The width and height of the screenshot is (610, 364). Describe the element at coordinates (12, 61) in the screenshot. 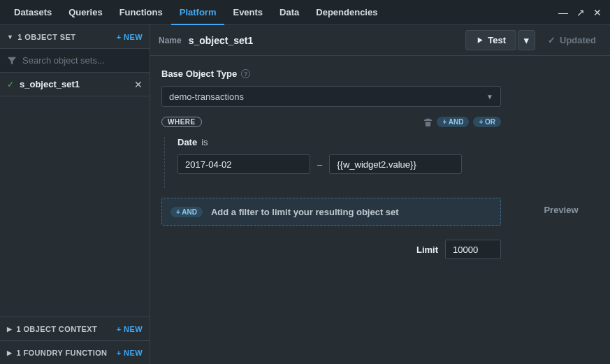

I see `filter-icon` at that location.